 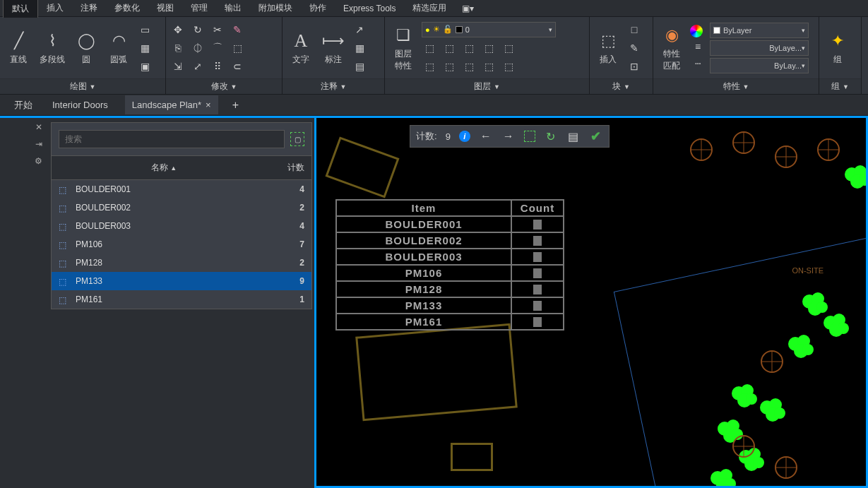 I want to click on color-wheel-icon, so click(x=696, y=31).